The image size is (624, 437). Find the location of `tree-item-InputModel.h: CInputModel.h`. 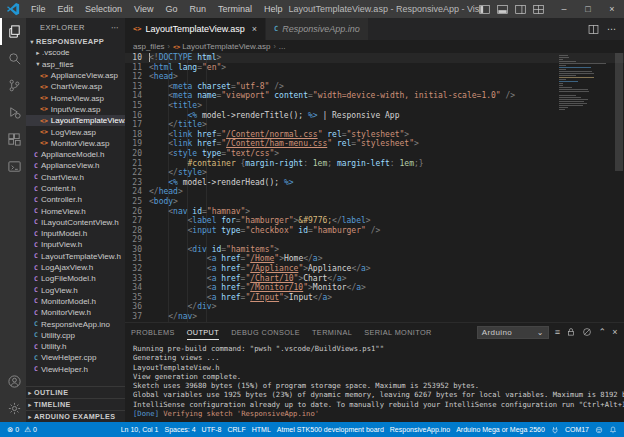

tree-item-InputModel.h: CInputModel.h is located at coordinates (76, 234).